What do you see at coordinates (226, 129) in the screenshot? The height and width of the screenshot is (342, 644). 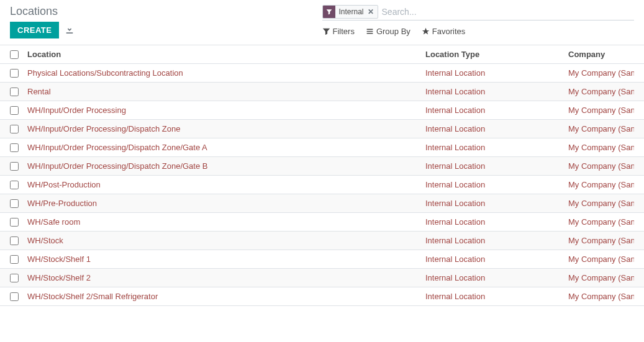 I see `cell-location: WH/Input/Order Processing/Dispatch Zone` at bounding box center [226, 129].